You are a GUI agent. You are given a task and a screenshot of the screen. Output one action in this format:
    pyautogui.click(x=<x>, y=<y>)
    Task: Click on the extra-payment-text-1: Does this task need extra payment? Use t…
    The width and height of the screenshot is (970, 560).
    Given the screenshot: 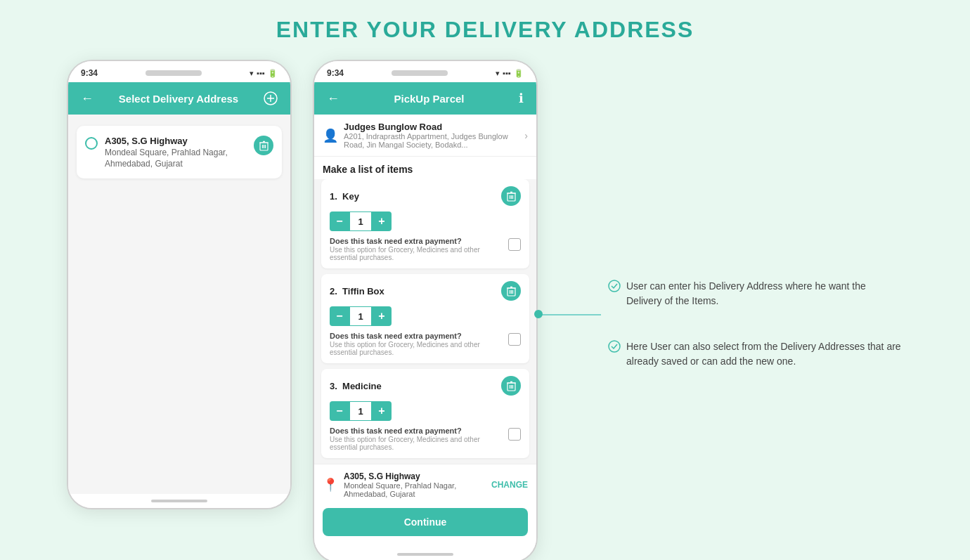 What is the action you would take?
    pyautogui.click(x=416, y=249)
    